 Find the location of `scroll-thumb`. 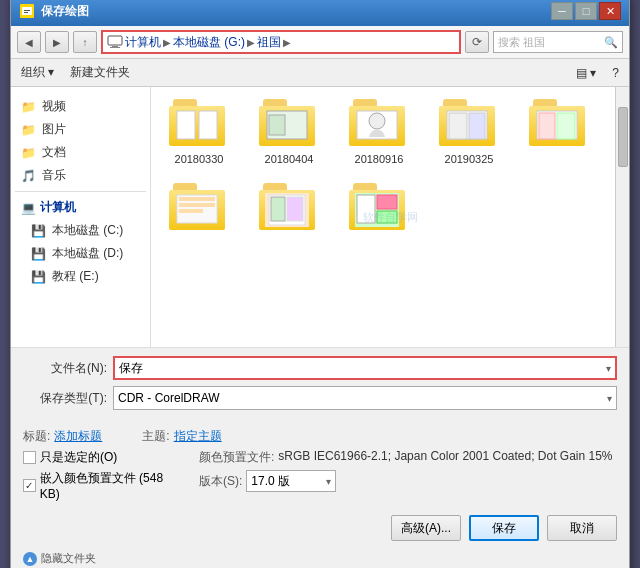

scroll-thumb is located at coordinates (623, 137).